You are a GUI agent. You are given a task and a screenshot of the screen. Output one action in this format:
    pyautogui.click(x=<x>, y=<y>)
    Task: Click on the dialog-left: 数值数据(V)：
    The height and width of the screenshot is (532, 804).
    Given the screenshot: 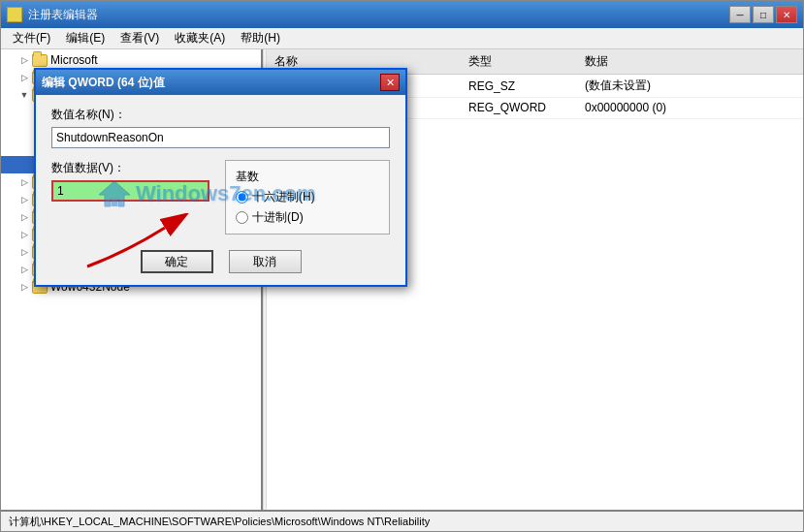 What is the action you would take?
    pyautogui.click(x=130, y=180)
    